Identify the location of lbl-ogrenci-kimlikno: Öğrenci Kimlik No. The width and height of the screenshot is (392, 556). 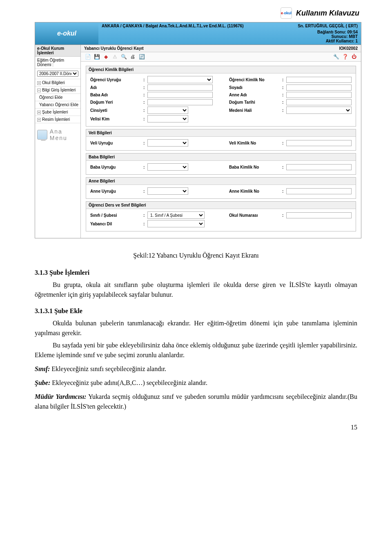
(256, 80).